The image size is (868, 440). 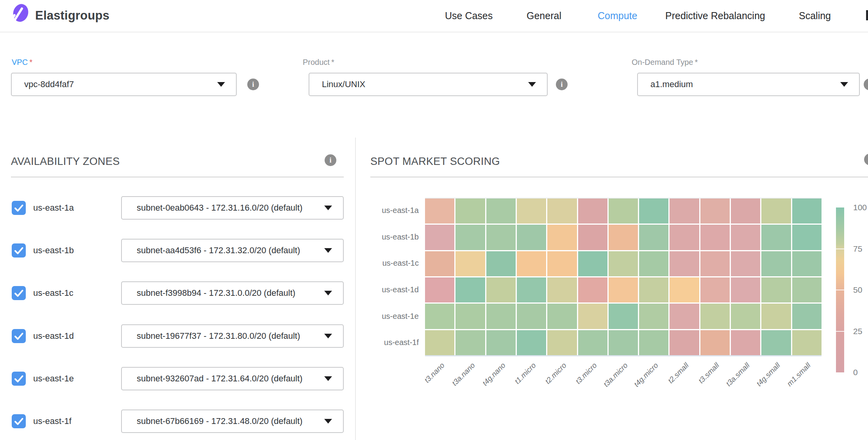 What do you see at coordinates (428, 84) in the screenshot?
I see `product-select: Linux/UNIX` at bounding box center [428, 84].